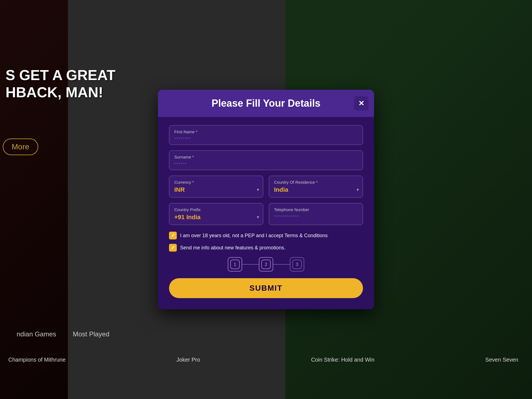 This screenshot has height=399, width=532. I want to click on first-name-group: First Name * ••••••••, so click(266, 135).